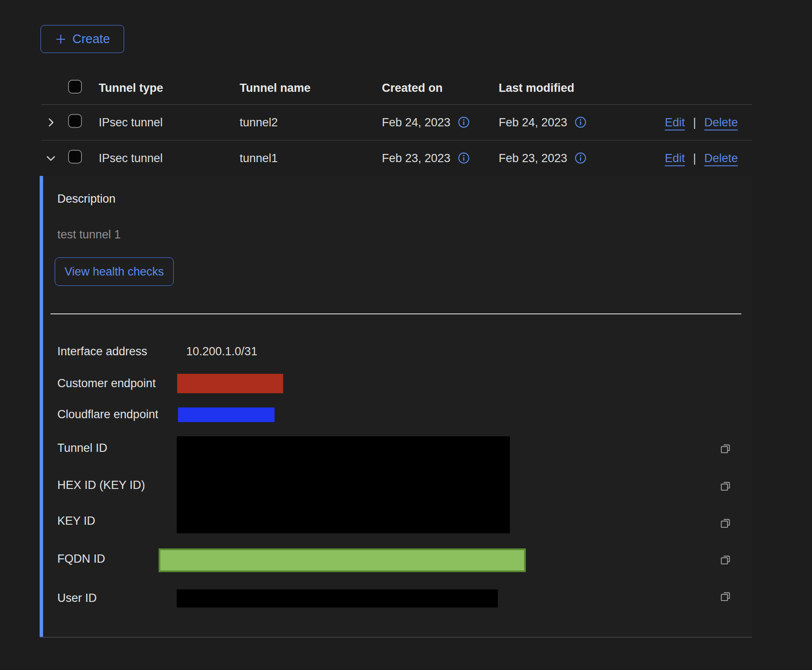 The image size is (812, 670). What do you see at coordinates (537, 88) in the screenshot?
I see `column-header-last-modified: Last modified` at bounding box center [537, 88].